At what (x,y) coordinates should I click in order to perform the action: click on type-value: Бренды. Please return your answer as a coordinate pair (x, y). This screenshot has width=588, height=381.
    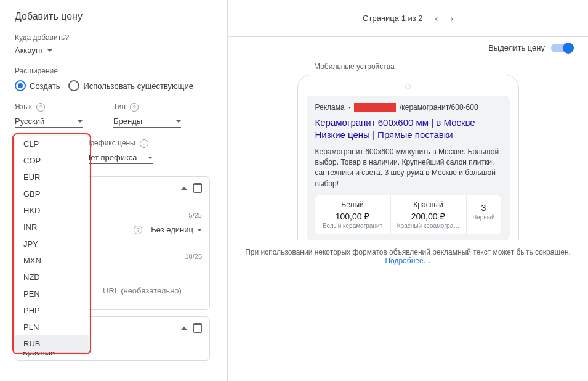
    Looking at the image, I should click on (128, 121).